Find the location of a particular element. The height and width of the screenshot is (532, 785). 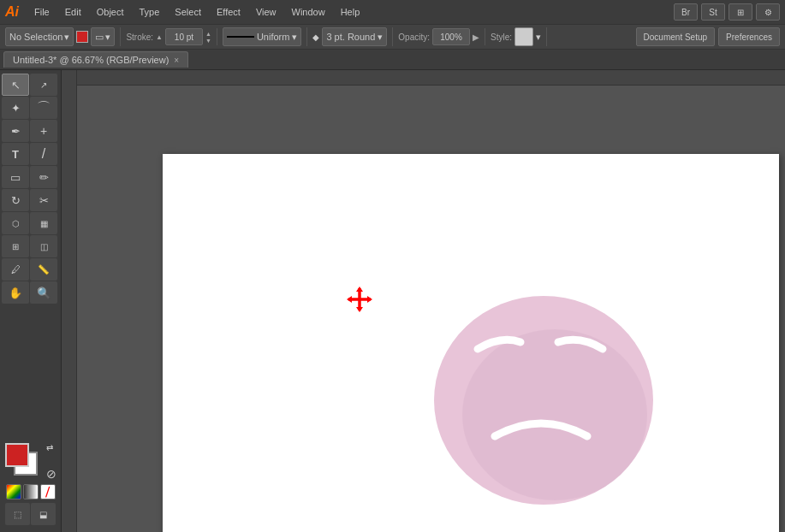

stroke-label: Stroke: is located at coordinates (140, 38).